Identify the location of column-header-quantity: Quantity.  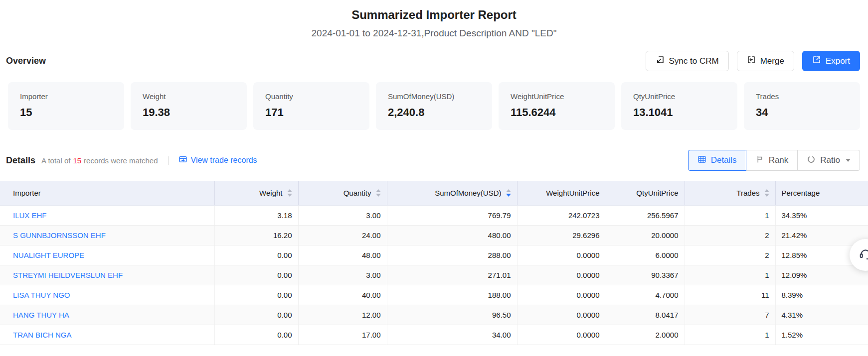
(343, 193).